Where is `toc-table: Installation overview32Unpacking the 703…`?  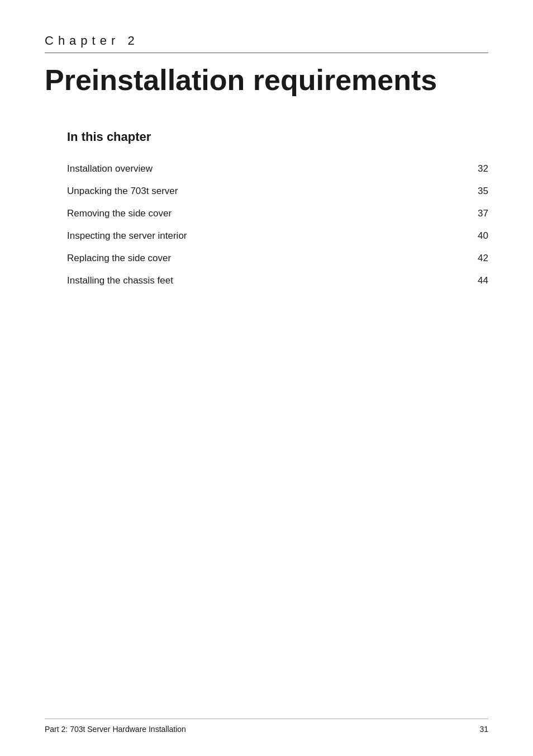
toc-table: Installation overview32Unpacking the 703… is located at coordinates (278, 225).